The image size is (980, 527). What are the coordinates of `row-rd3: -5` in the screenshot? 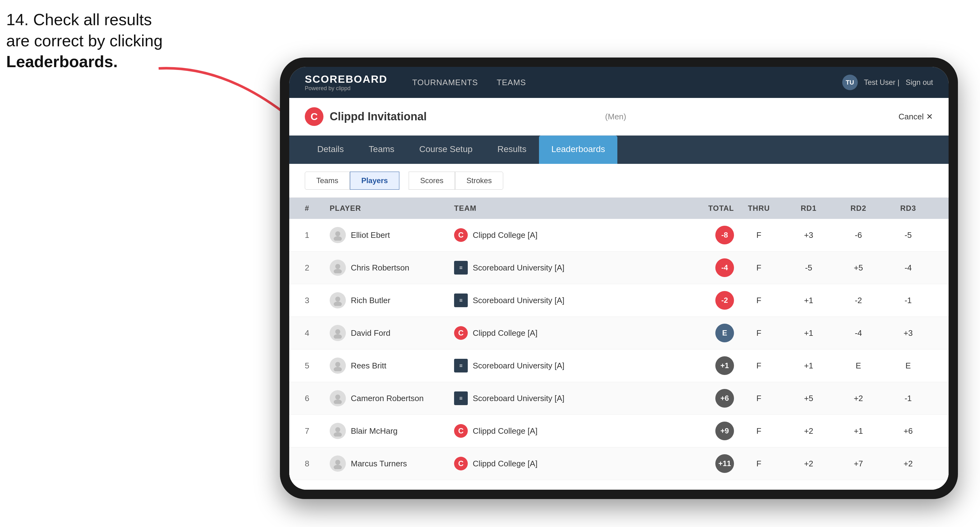 It's located at (908, 235).